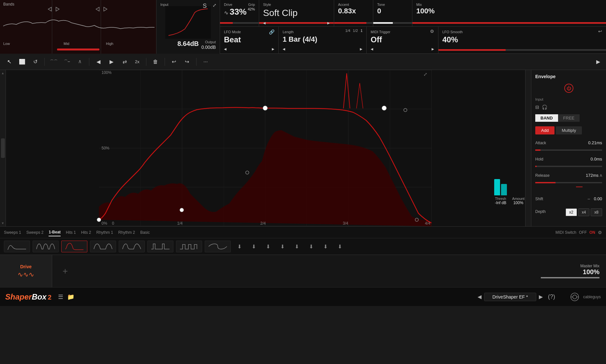 This screenshot has height=364, width=606. I want to click on download-6: ⬇, so click(311, 246).